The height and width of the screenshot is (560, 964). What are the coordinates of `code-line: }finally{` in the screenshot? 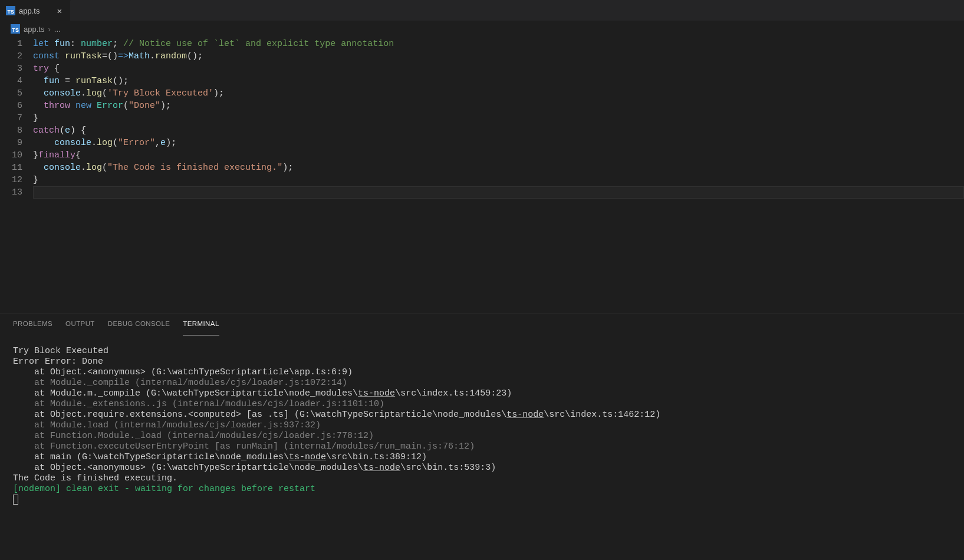 It's located at (499, 156).